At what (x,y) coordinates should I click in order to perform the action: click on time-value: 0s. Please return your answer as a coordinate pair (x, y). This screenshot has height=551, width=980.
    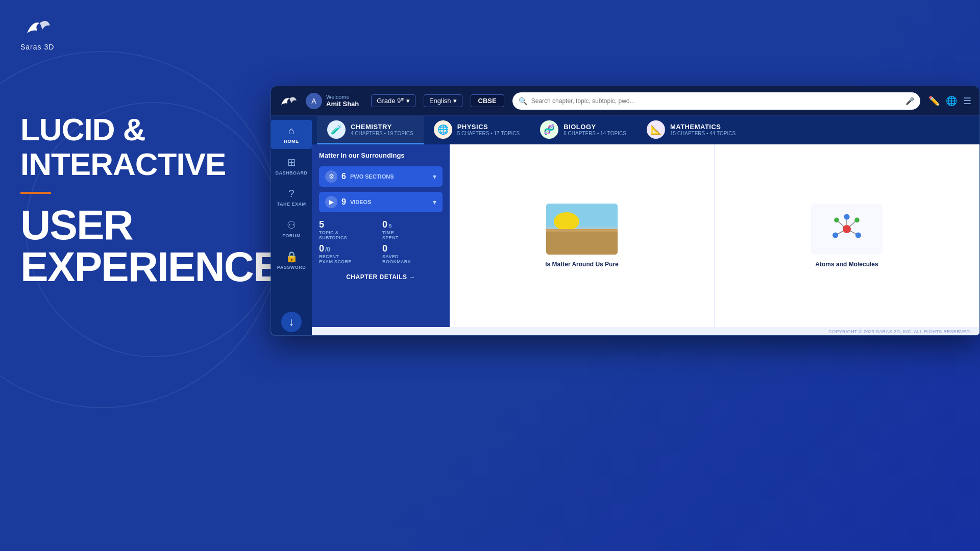
    Looking at the image, I should click on (412, 224).